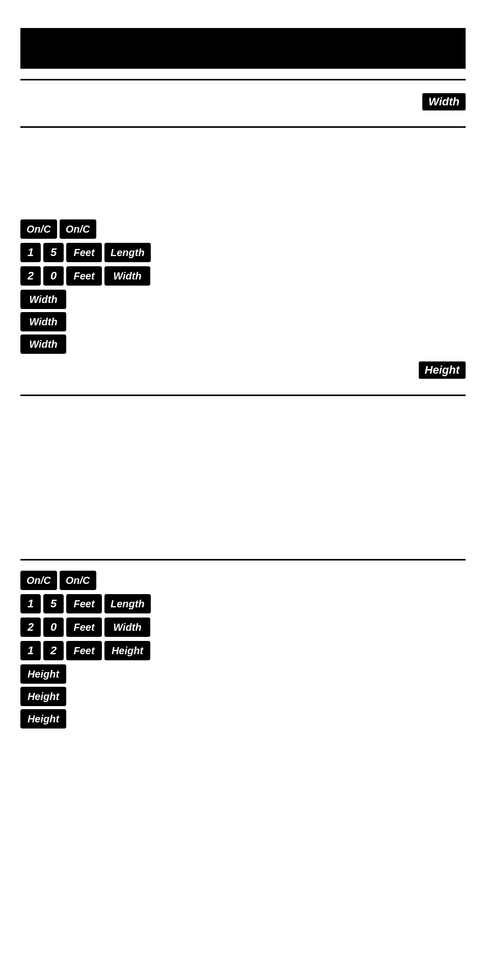  What do you see at coordinates (243, 372) in the screenshot?
I see `height-label-section: Height` at bounding box center [243, 372].